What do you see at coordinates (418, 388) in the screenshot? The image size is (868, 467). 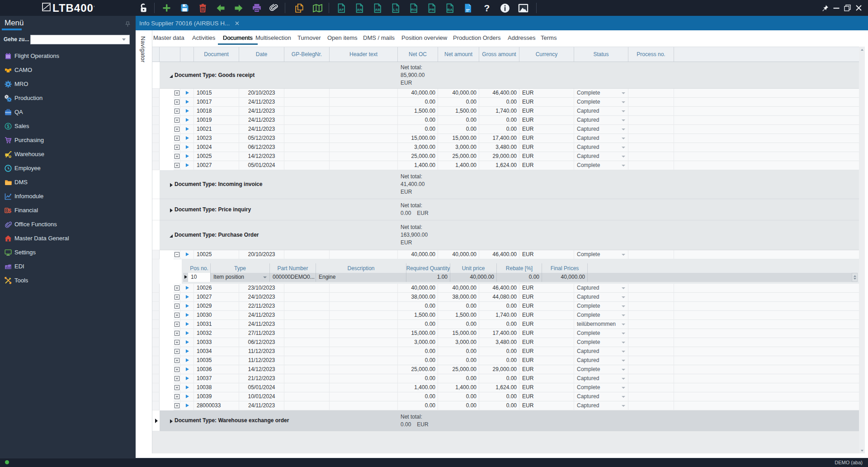 I see `cell-net_oc: 1,400.00` at bounding box center [418, 388].